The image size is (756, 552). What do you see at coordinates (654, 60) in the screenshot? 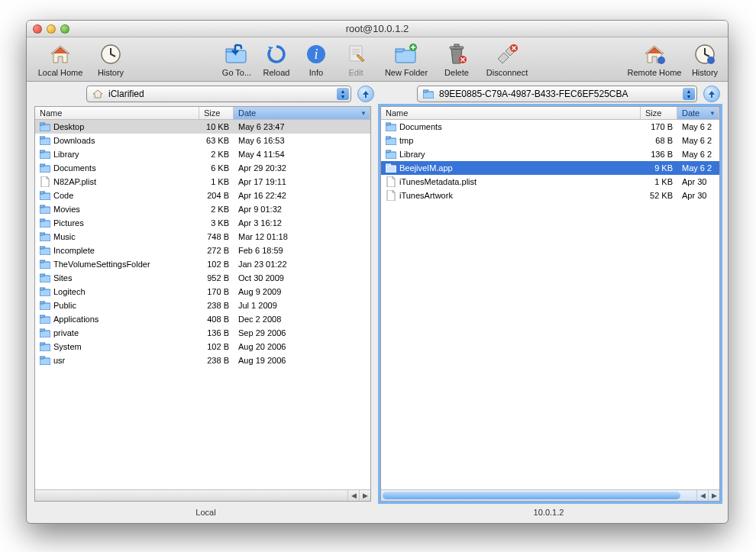
I see `remote-home-button: Remote Home` at bounding box center [654, 60].